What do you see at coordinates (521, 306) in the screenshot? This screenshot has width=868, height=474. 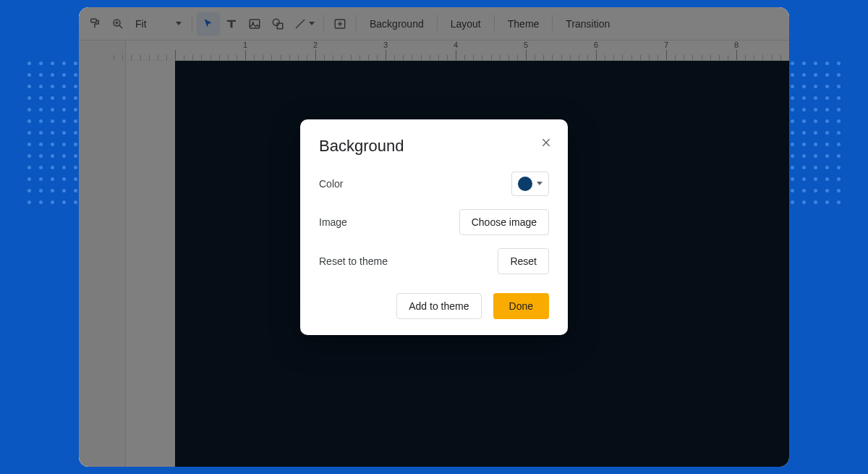 I see `done-button: Done` at bounding box center [521, 306].